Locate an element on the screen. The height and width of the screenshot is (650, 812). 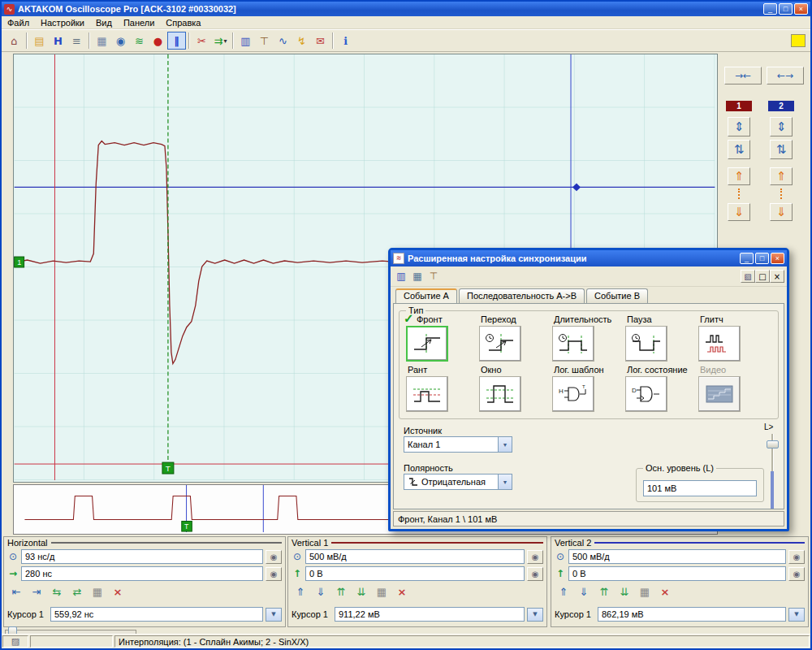
cursor-field: 559,92 нс is located at coordinates (157, 614).